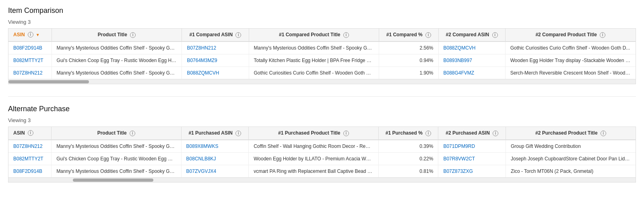 This screenshot has height=218, width=644. I want to click on c2-asin-cell: B088ZQMCVH, so click(472, 48).